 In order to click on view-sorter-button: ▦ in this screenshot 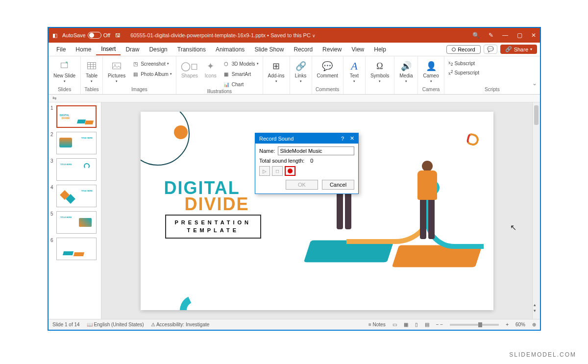, I will do `click(406, 324)`.